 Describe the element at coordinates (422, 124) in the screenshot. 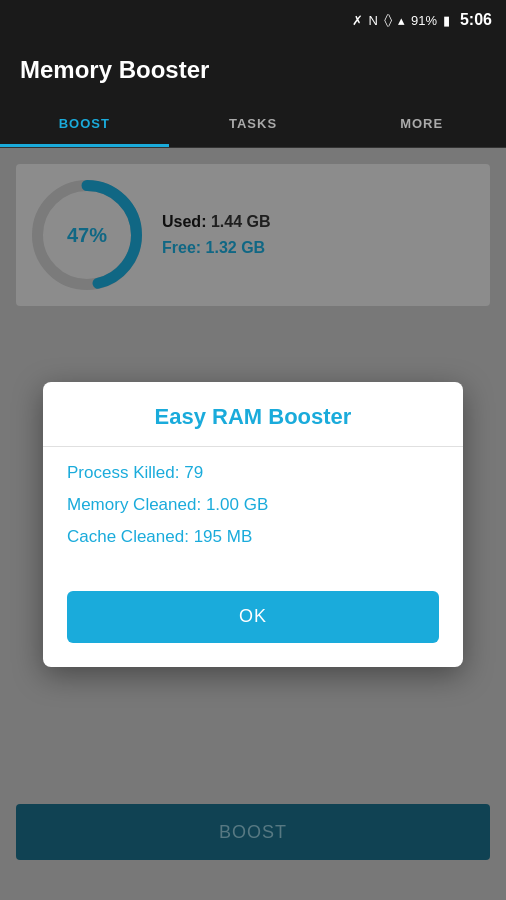

I see `tab-more: MORE` at that location.